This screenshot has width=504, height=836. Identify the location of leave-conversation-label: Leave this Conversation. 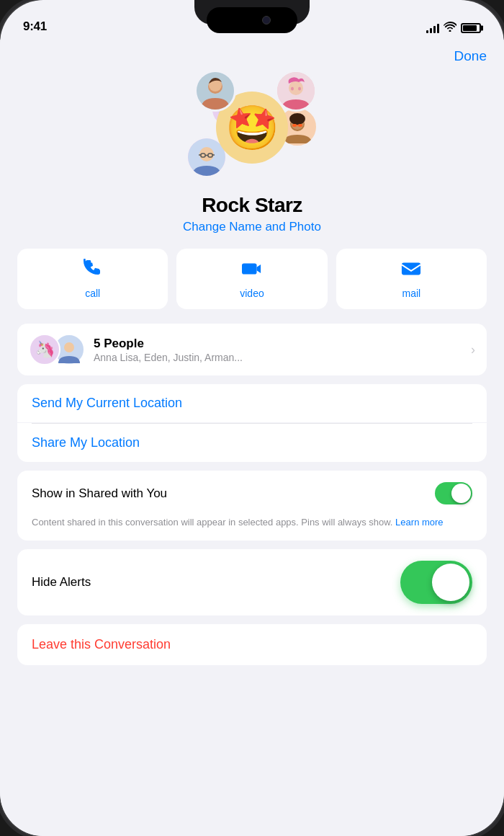
(101, 644).